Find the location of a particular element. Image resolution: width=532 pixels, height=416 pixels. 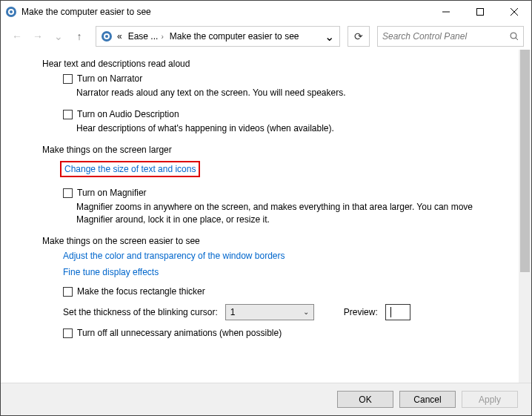

breadcrumb-prev: « is located at coordinates (120, 36).